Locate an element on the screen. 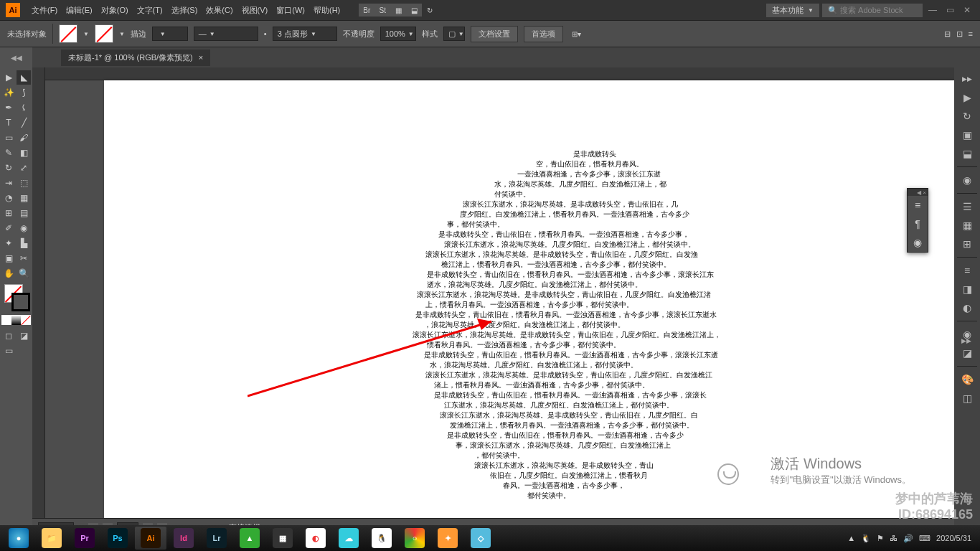  menu-v: 视图(V) is located at coordinates (255, 10).